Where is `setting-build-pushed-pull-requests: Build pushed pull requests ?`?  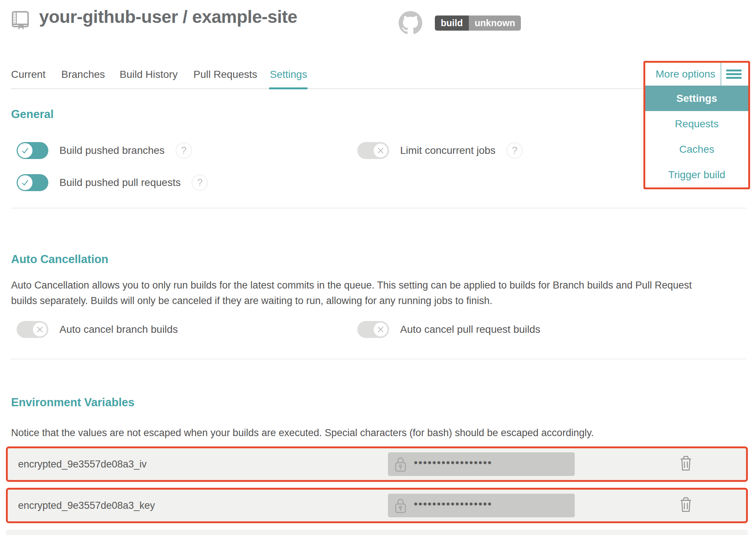 setting-build-pushed-pull-requests: Build pushed pull requests ? is located at coordinates (112, 183).